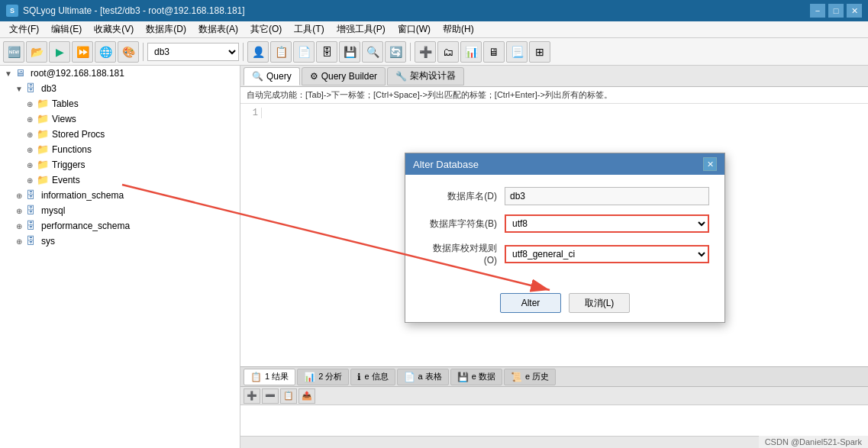  What do you see at coordinates (269, 377) in the screenshot?
I see `result-tab-1: 📋 1 结果` at bounding box center [269, 377].